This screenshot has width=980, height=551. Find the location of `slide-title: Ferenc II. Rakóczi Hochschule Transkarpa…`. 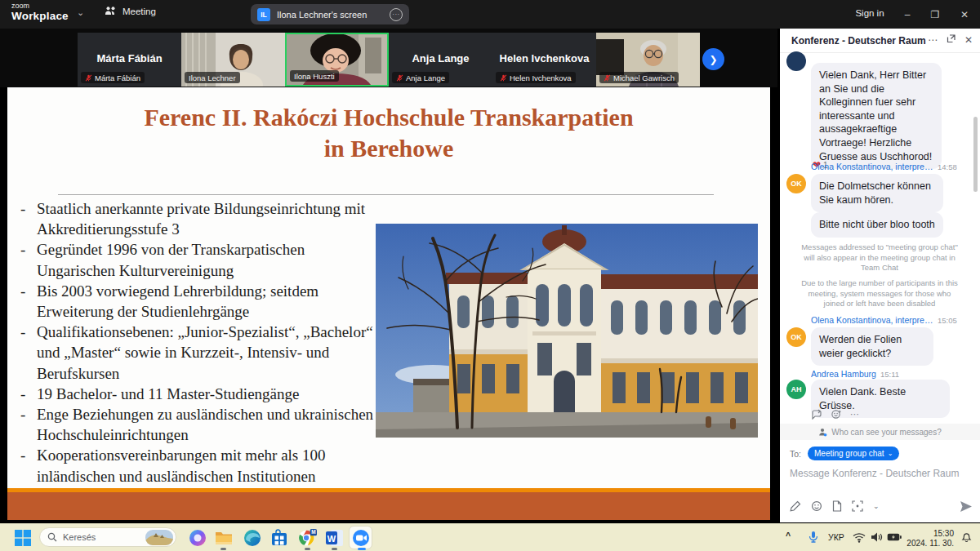

slide-title: Ferenc II. Rakóczi Hochschule Transkarpa… is located at coordinates (389, 133).